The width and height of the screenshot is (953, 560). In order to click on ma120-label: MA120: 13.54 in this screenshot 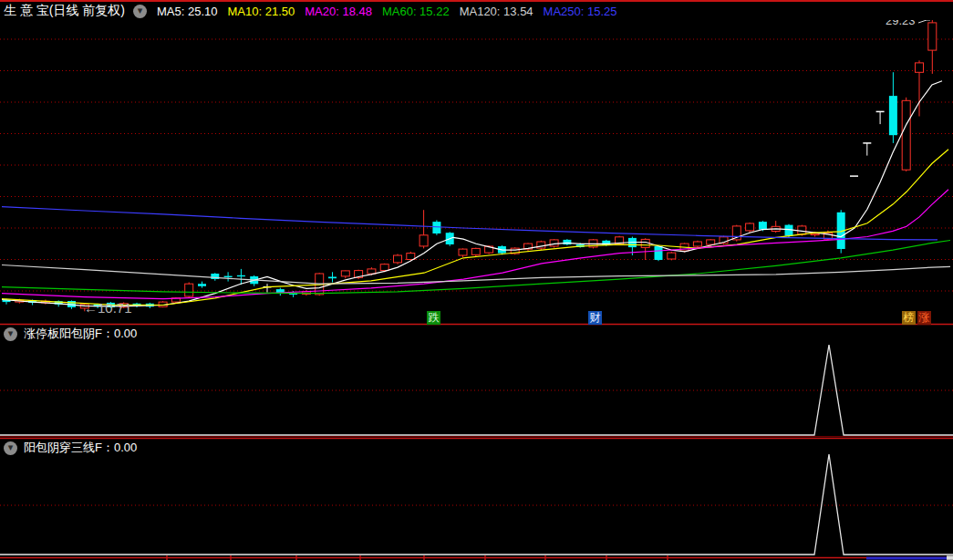, I will do `click(496, 11)`.